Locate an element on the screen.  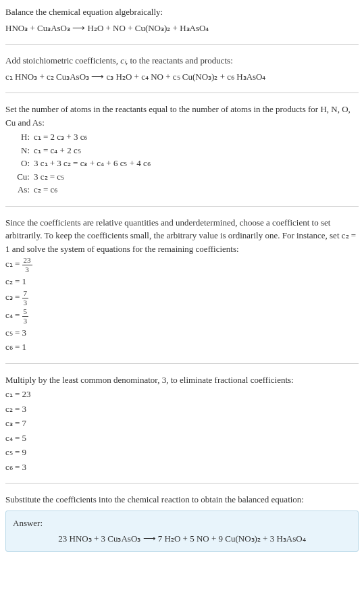
coeff-c2-int: c₂ = 3 is located at coordinates (182, 409).